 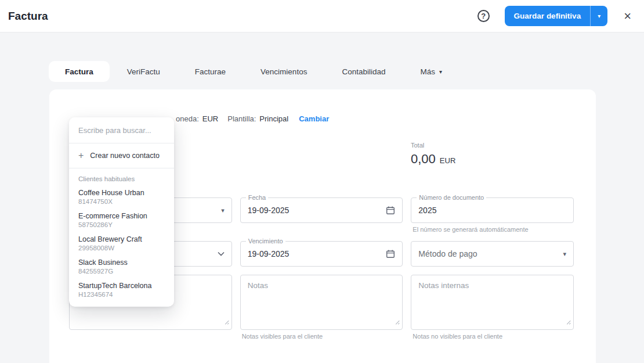 I want to click on numero-documento-input, so click(x=492, y=210).